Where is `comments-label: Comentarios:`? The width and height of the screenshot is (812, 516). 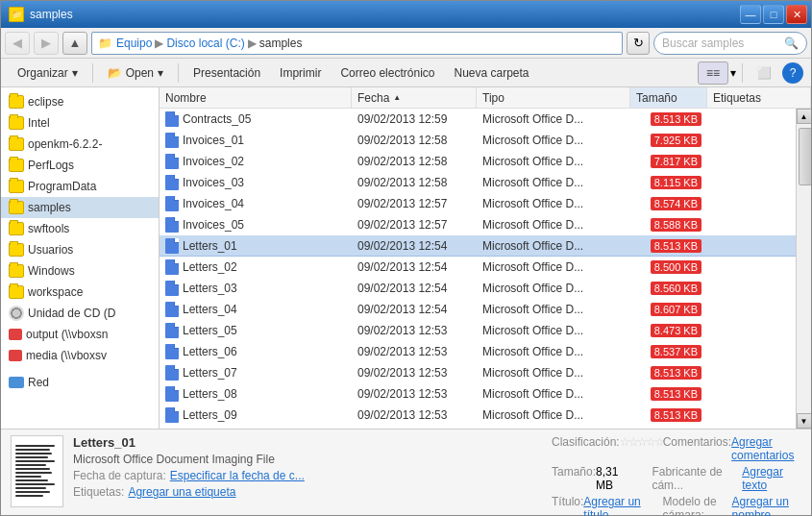 comments-label: Comentarios: is located at coordinates (698, 449).